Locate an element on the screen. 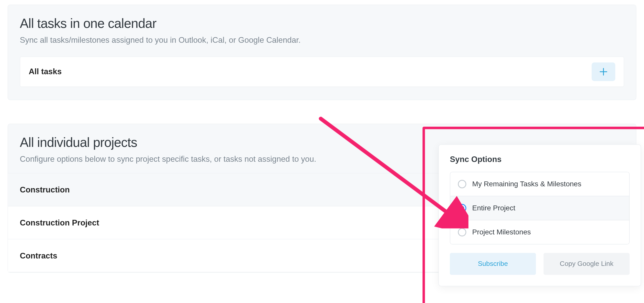 The height and width of the screenshot is (303, 644). all-tasks-title: All tasks in one calendar is located at coordinates (322, 24).